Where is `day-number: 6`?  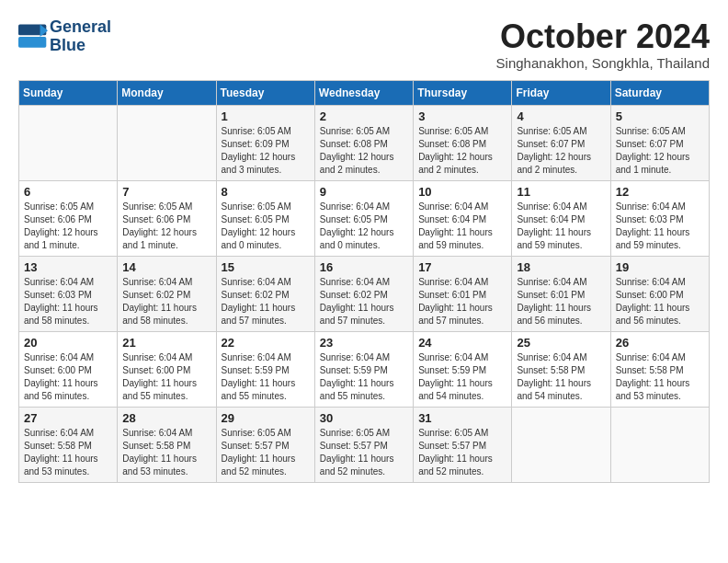 day-number: 6 is located at coordinates (68, 191).